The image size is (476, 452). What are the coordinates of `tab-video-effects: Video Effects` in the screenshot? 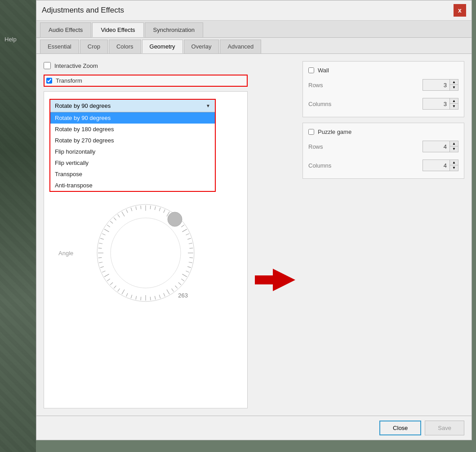 It's located at (118, 30).